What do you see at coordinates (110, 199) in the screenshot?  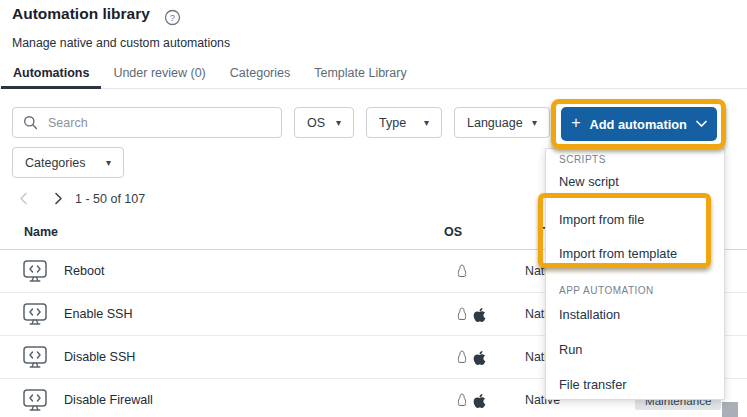 I see `pagination-range: 1 - 50 of 107` at bounding box center [110, 199].